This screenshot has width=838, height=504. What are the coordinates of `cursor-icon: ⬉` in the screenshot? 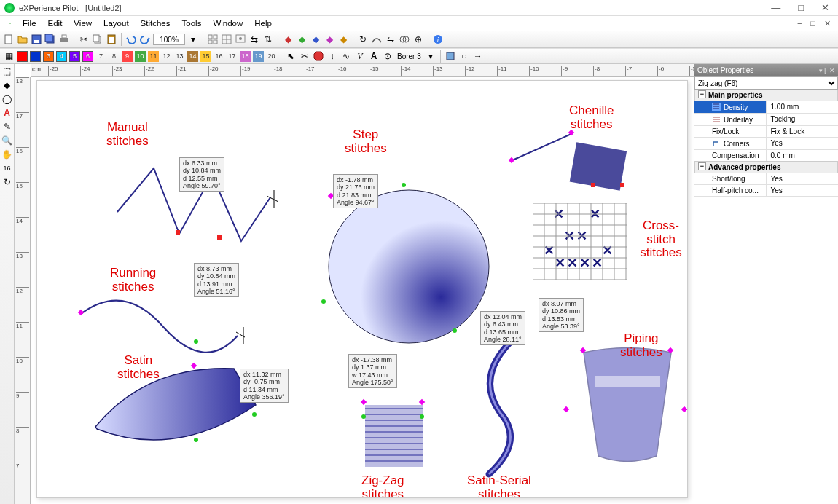 It's located at (291, 56).